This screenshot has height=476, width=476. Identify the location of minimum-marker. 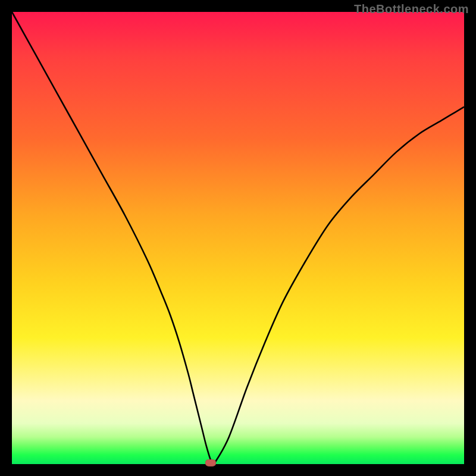
(211, 463).